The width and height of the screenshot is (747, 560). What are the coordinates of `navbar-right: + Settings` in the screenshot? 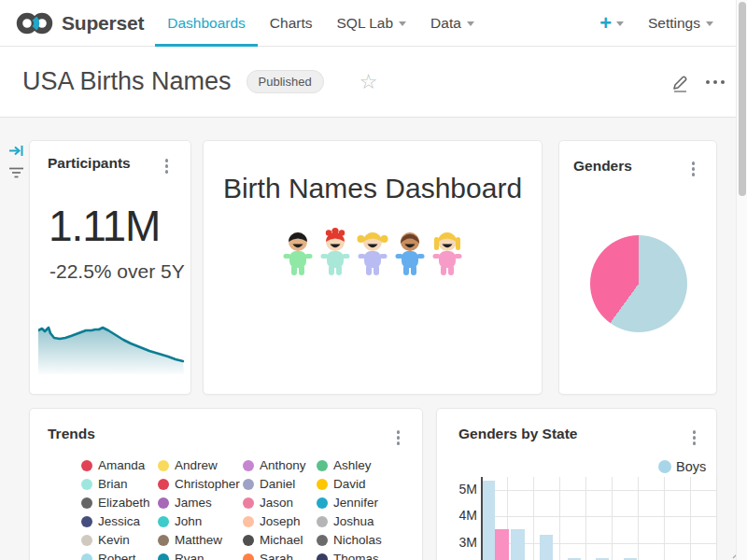 It's located at (663, 23).